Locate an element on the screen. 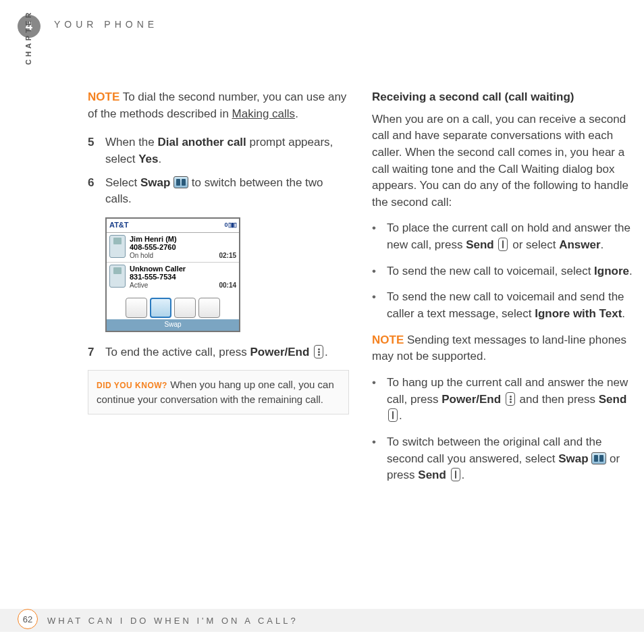 The image size is (644, 644). call-status: On hold is located at coordinates (142, 256).